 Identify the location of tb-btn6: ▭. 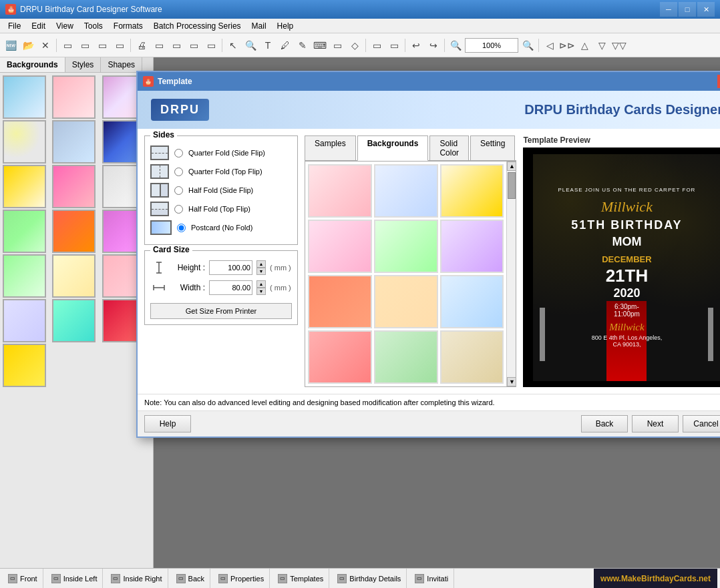
(176, 45).